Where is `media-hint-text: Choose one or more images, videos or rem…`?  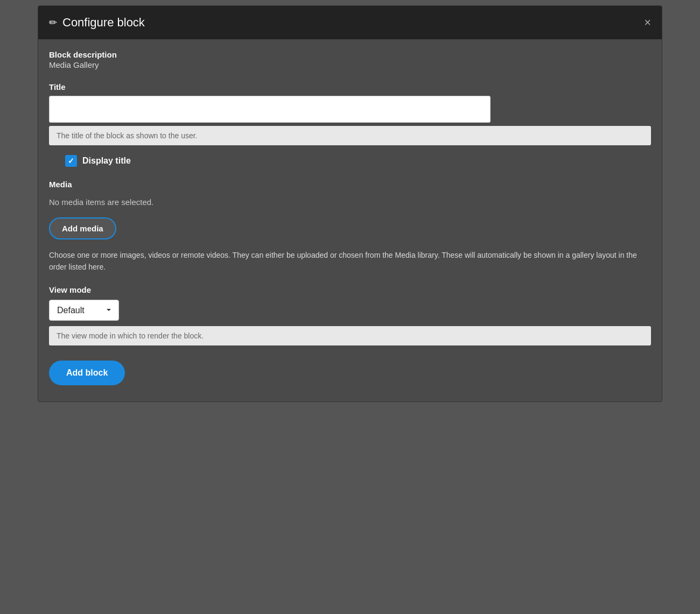 media-hint-text: Choose one or more images, videos or rem… is located at coordinates (345, 262).